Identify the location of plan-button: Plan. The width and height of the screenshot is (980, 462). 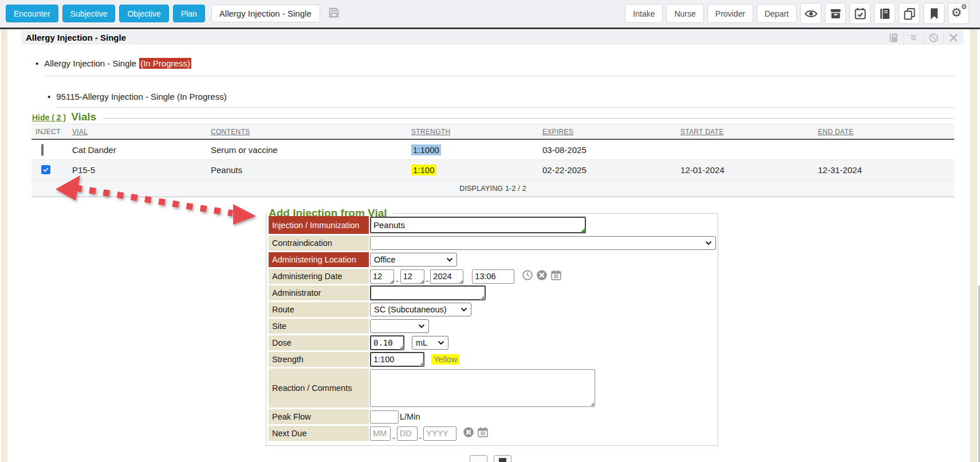
(189, 14).